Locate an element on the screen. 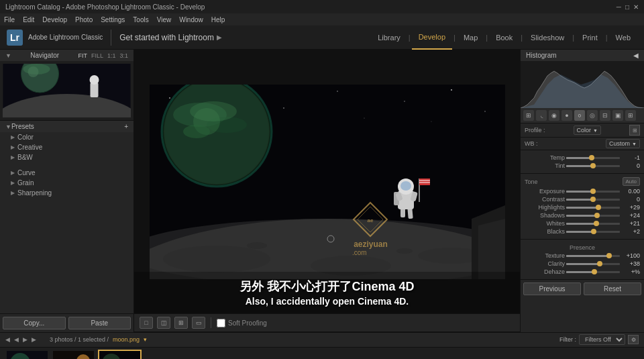 This screenshot has height=359, width=644. menu-help: Help is located at coordinates (219, 20).